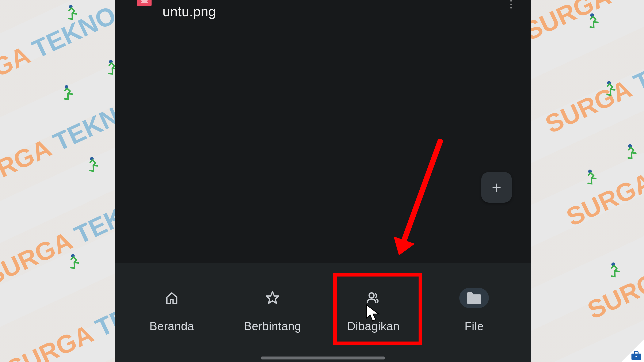 The height and width of the screenshot is (362, 644). Describe the element at coordinates (272, 326) in the screenshot. I see `nav-label: Berbintang` at that location.